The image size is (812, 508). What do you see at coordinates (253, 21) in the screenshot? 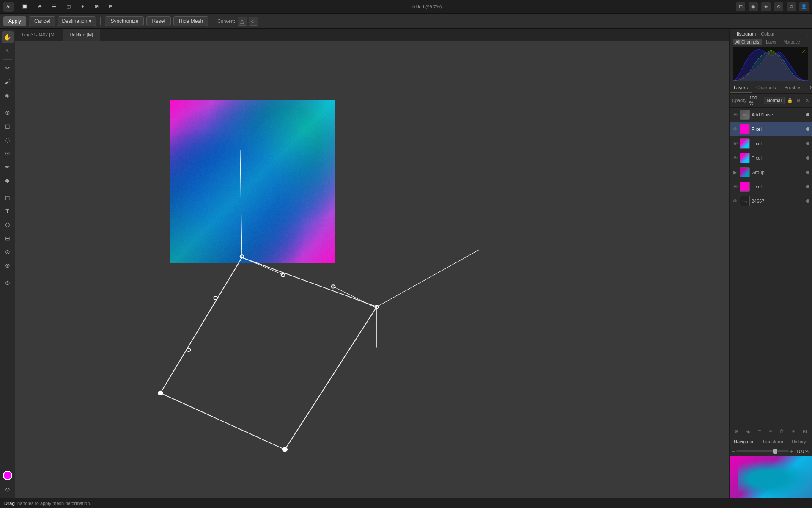
I see `convert-diamond-icon: ◇` at bounding box center [253, 21].